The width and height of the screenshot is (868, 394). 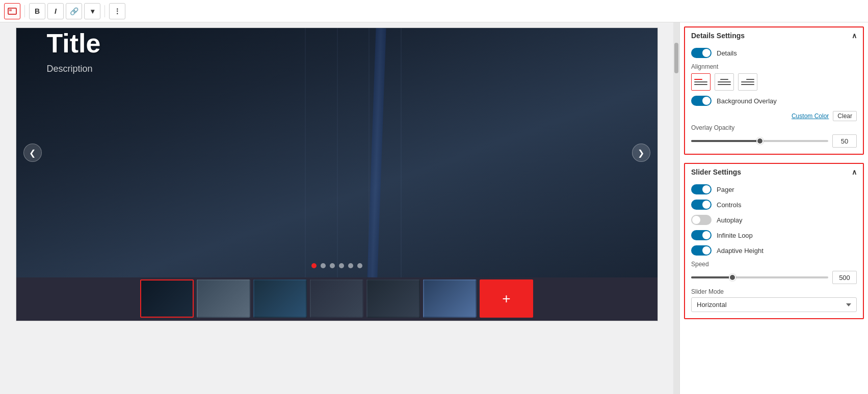 What do you see at coordinates (774, 235) in the screenshot?
I see `infinite-loop-toggle-row: Infinite Loop` at bounding box center [774, 235].